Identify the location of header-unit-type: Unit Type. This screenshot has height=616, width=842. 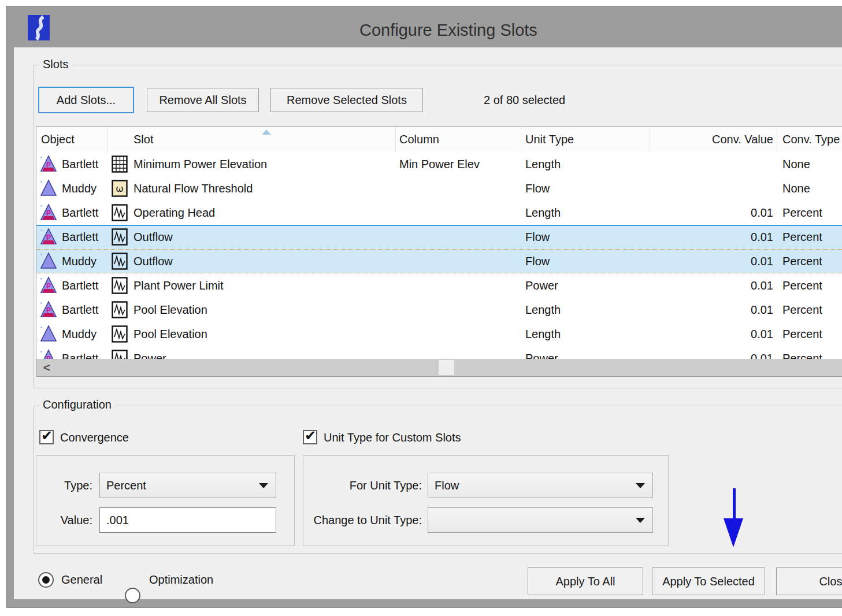
(550, 139).